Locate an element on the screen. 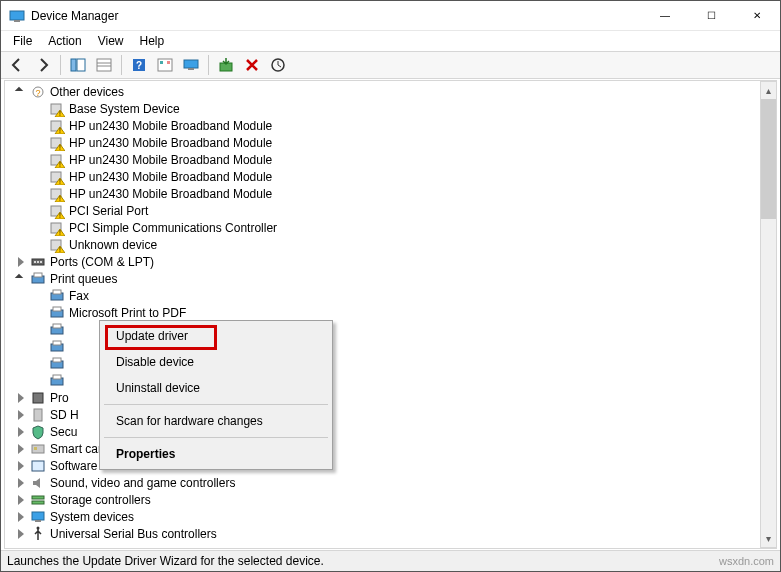 The image size is (781, 572). tree-item: !Unknown device is located at coordinates (394, 244).